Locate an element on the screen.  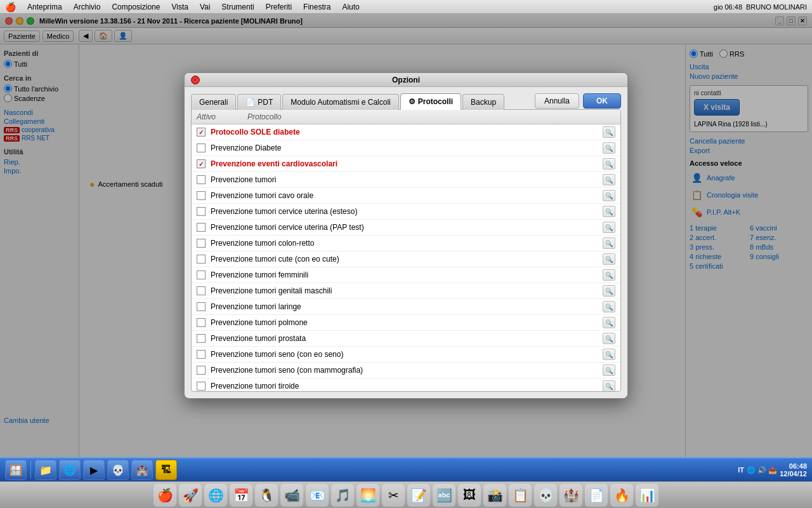
protocol-search-icon-16: 🔍 is located at coordinates (609, 386).